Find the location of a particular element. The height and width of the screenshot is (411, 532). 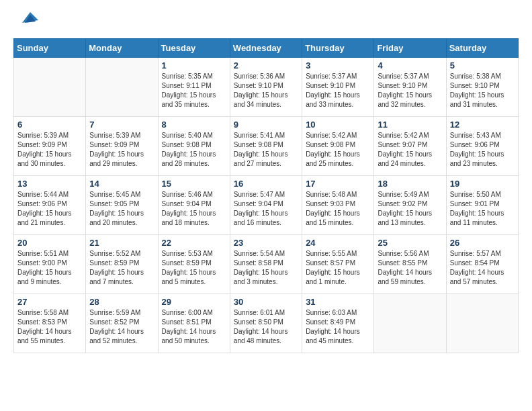

calendar-cell: 9Sunrise: 5:41 AM Sunset: 9:08 PM Daylig… is located at coordinates (266, 146).